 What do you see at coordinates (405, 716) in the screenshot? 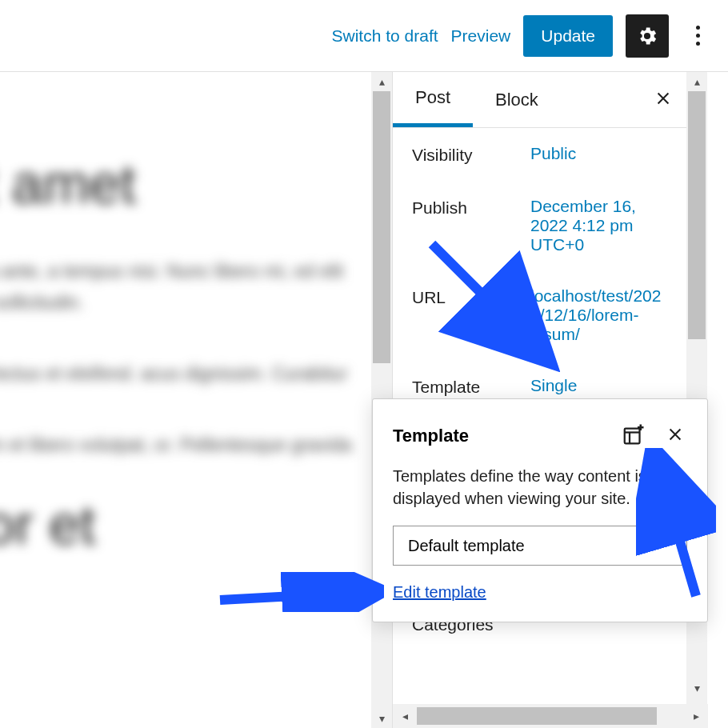
I see `scroll-left-icon: ◂` at bounding box center [405, 716].